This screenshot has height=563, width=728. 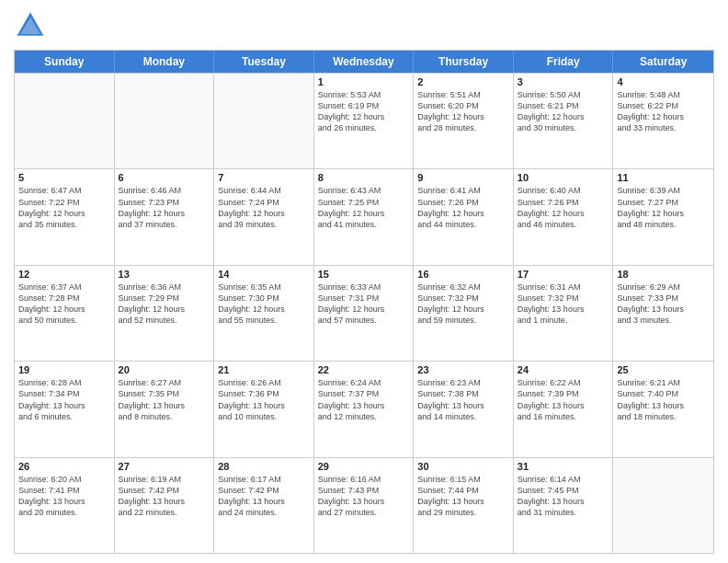 What do you see at coordinates (265, 408) in the screenshot?
I see `table-row: 21Sunrise: 6:26 AM Sunset: 7:36 PM Dayli…` at bounding box center [265, 408].